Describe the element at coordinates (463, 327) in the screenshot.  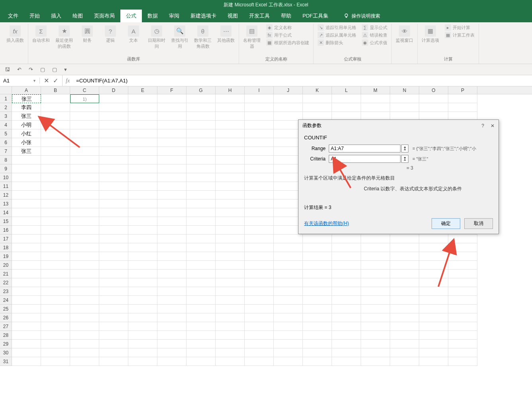
I see `cell-P27` at that location.